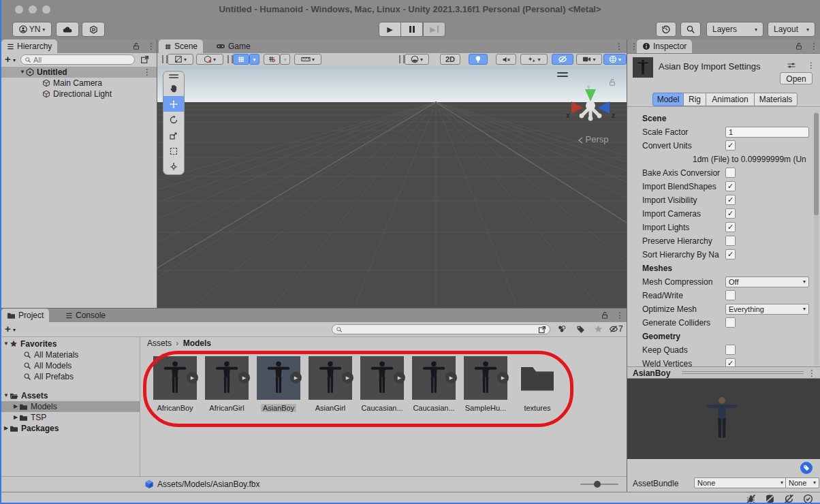 Image resolution: width=820 pixels, height=504 pixels. I want to click on project-folder-tsp: ▶TSP, so click(69, 418).